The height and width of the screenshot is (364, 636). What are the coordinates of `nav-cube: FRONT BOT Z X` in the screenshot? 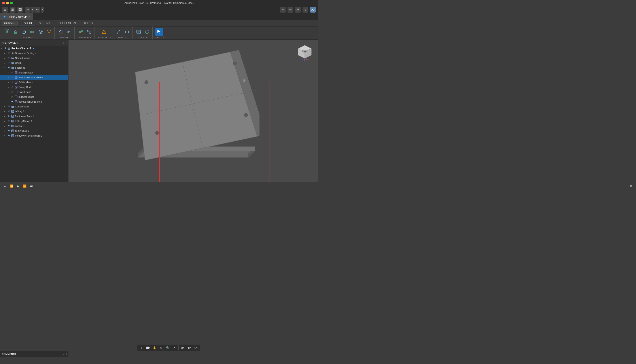 It's located at (305, 53).